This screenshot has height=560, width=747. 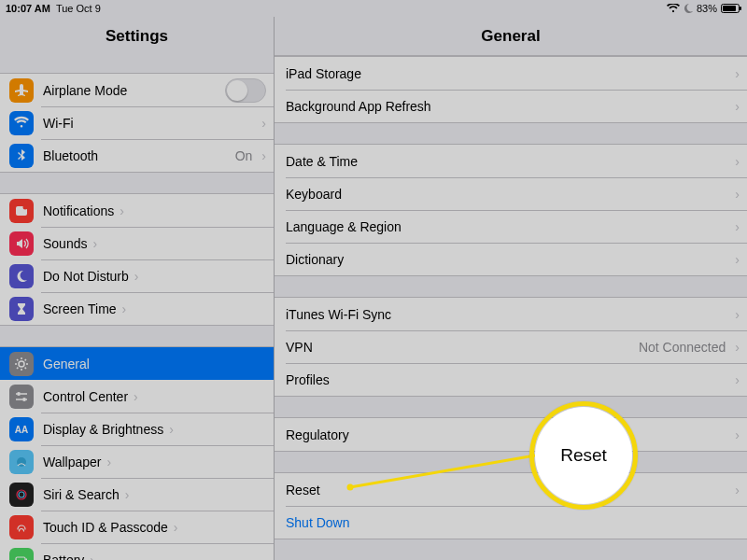 What do you see at coordinates (511, 161) in the screenshot?
I see `detail-item-date-time: Date & Time ›` at bounding box center [511, 161].